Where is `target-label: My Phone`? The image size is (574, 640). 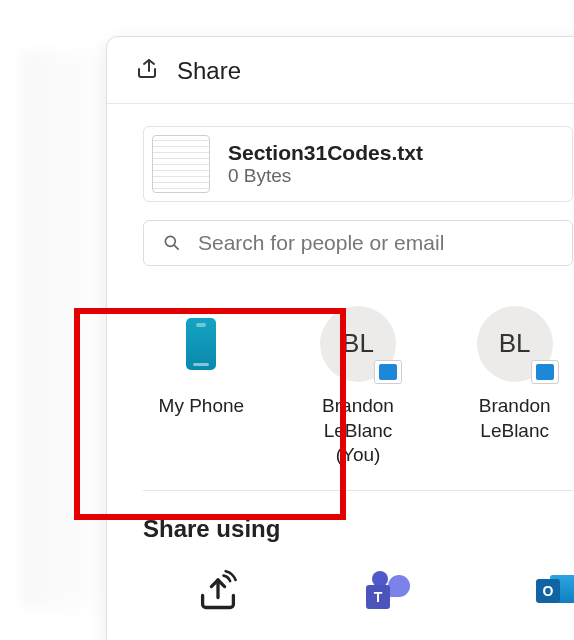 target-label: My Phone is located at coordinates (202, 406).